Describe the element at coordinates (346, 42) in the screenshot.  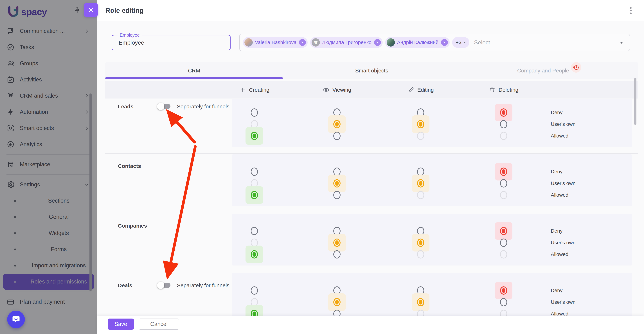
I see `member-chip: ЛГЛюдмила Григоренко` at that location.